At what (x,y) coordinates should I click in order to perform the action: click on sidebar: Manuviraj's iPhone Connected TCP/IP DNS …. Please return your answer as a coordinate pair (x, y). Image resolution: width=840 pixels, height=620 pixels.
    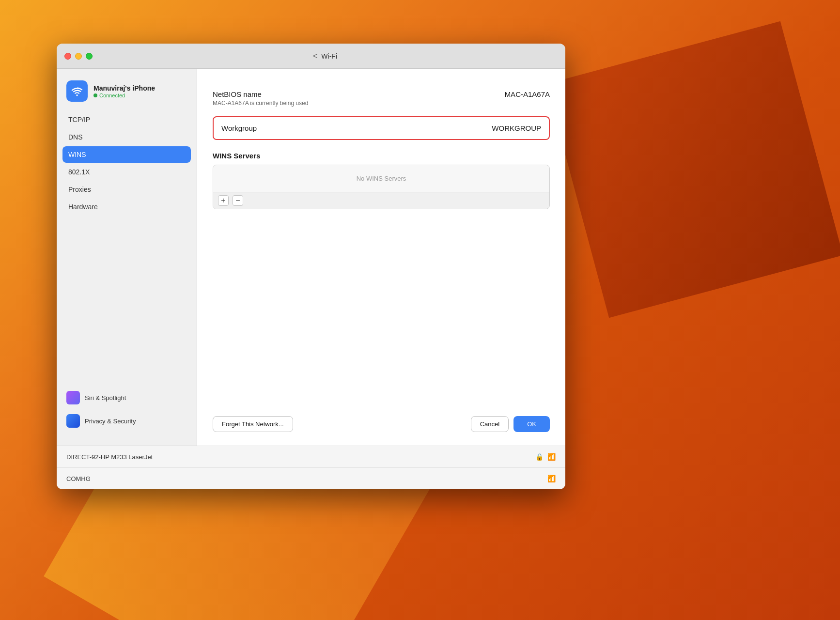
    Looking at the image, I should click on (127, 257).